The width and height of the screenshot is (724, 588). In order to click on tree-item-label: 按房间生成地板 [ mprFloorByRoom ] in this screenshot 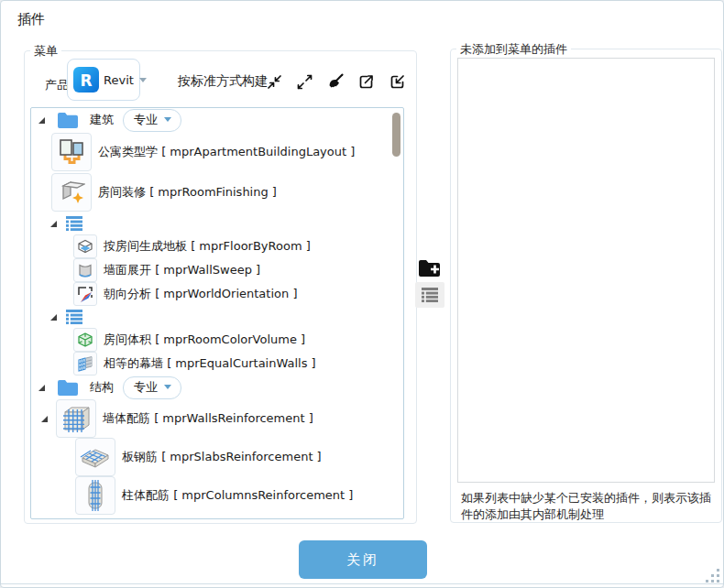, I will do `click(207, 246)`.